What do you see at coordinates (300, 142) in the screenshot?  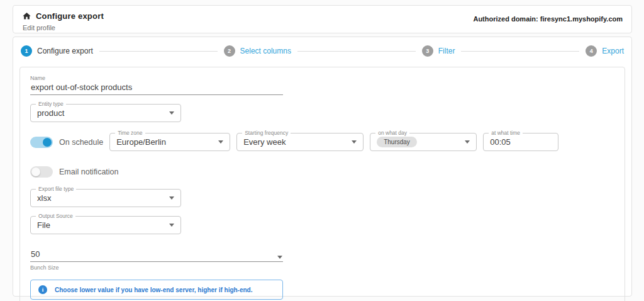 I see `starting-frequency-select: Starting frequency Every week` at bounding box center [300, 142].